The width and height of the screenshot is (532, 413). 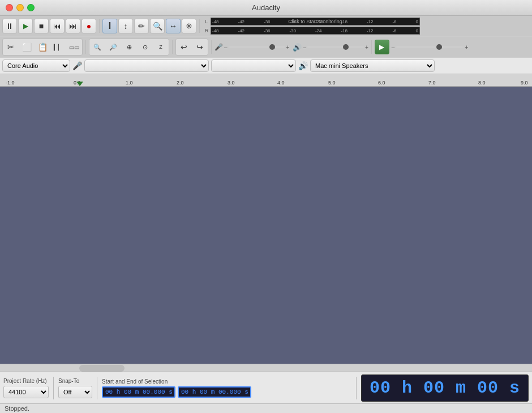 I want to click on big-time-display: 00 h 00 m 00 s, so click(x=445, y=388).